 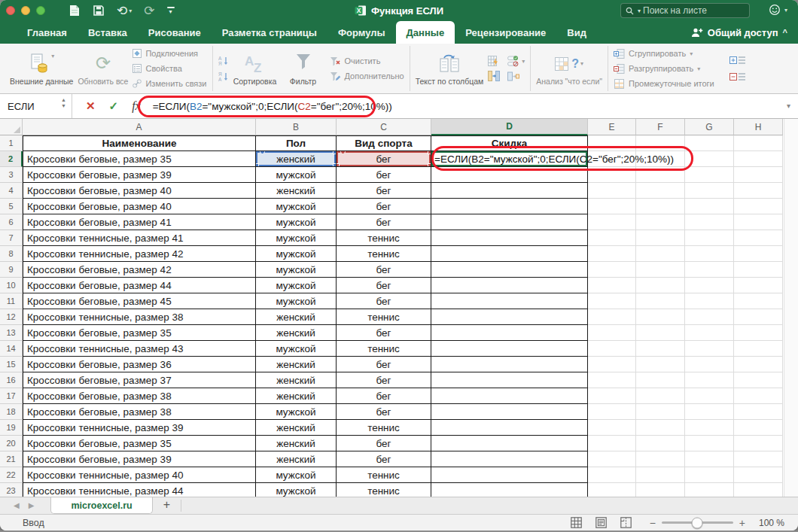 What do you see at coordinates (661, 318) in the screenshot?
I see `cell-F12` at bounding box center [661, 318].